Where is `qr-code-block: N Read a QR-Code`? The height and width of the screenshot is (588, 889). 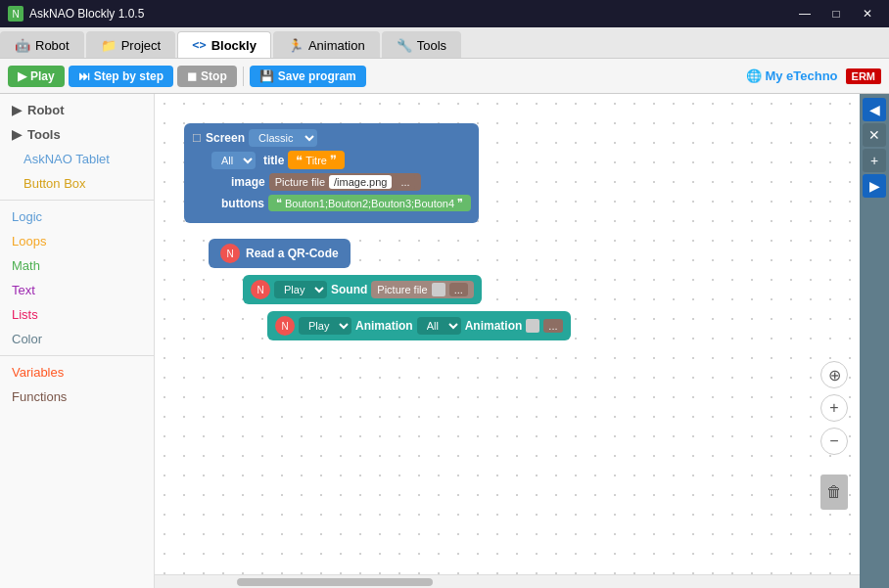 qr-code-block: N Read a QR-Code is located at coordinates (280, 253).